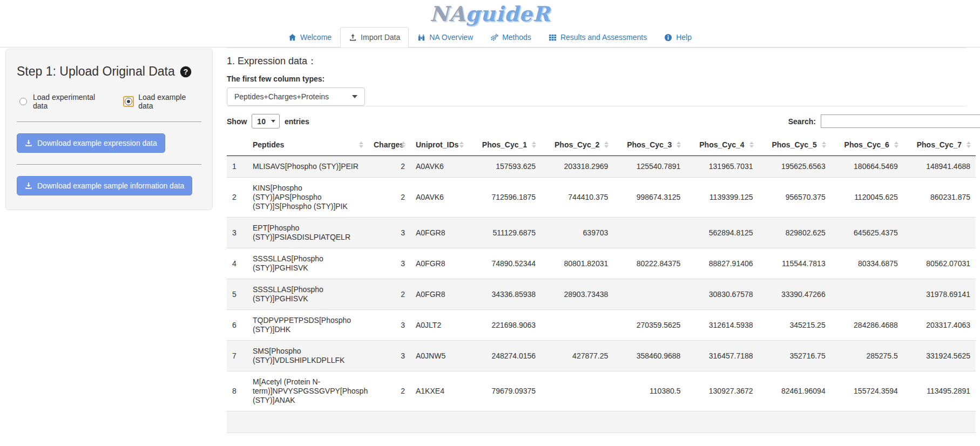 This screenshot has height=446, width=980. I want to click on tab-label: Import Data, so click(380, 37).